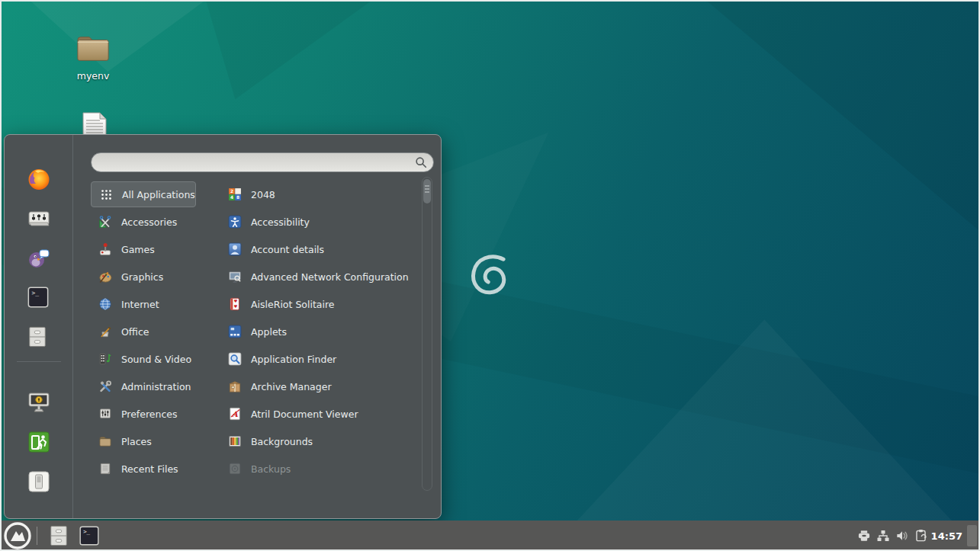 The height and width of the screenshot is (551, 980). I want to click on recent-files-icon, so click(105, 469).